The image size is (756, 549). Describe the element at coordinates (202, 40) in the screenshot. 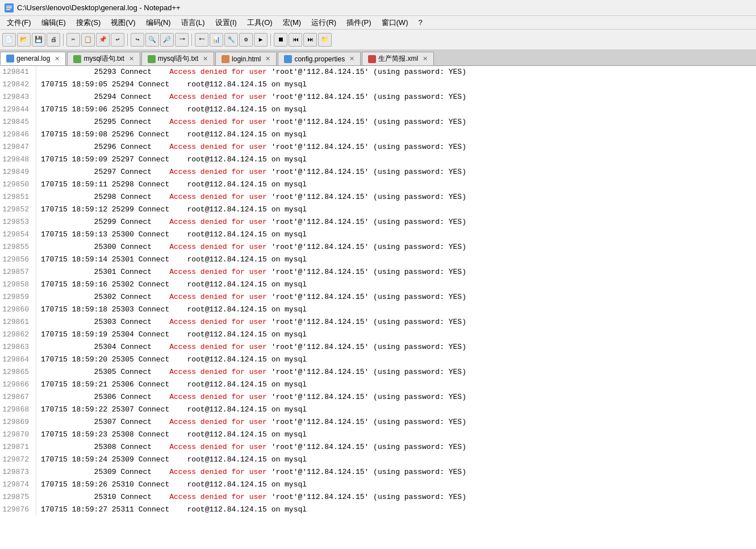

I see `toolbar-button: ⭠` at that location.